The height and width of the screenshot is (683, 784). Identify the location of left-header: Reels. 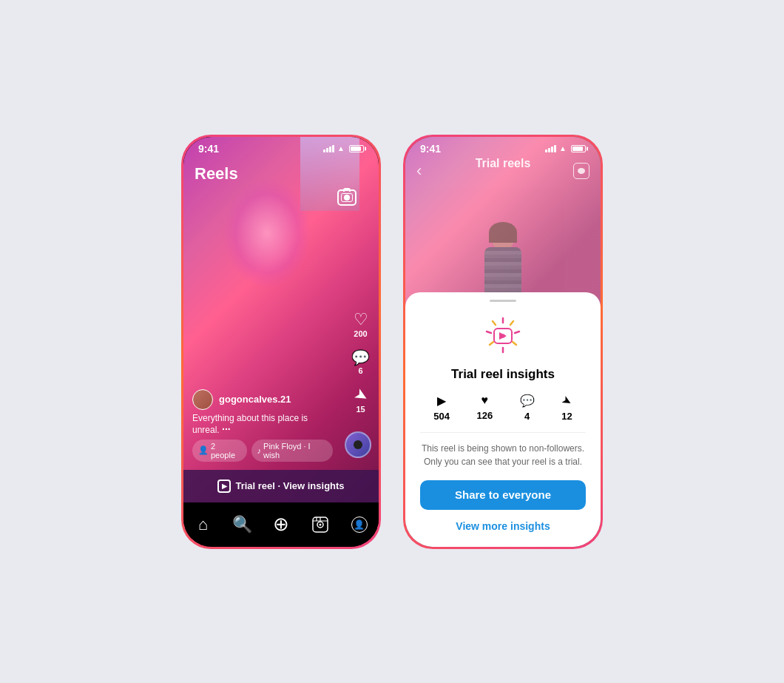
(281, 162).